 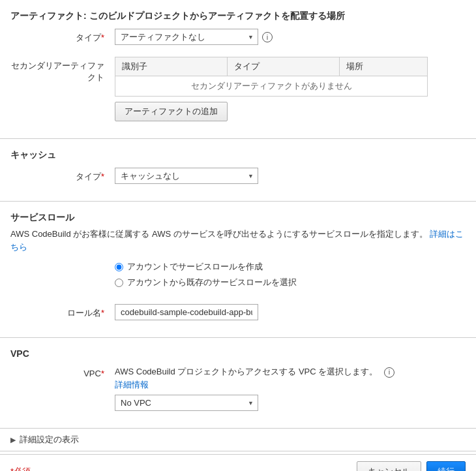 What do you see at coordinates (411, 466) in the screenshot?
I see `footer-buttons: キャンセル 続行` at bounding box center [411, 466].